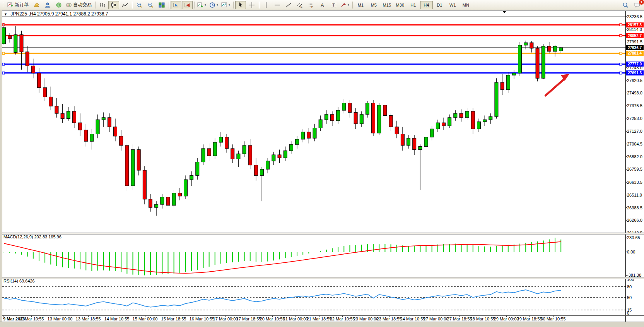 The height and width of the screenshot is (327, 644). What do you see at coordinates (150, 5) in the screenshot?
I see `zoom-out-button` at bounding box center [150, 5].